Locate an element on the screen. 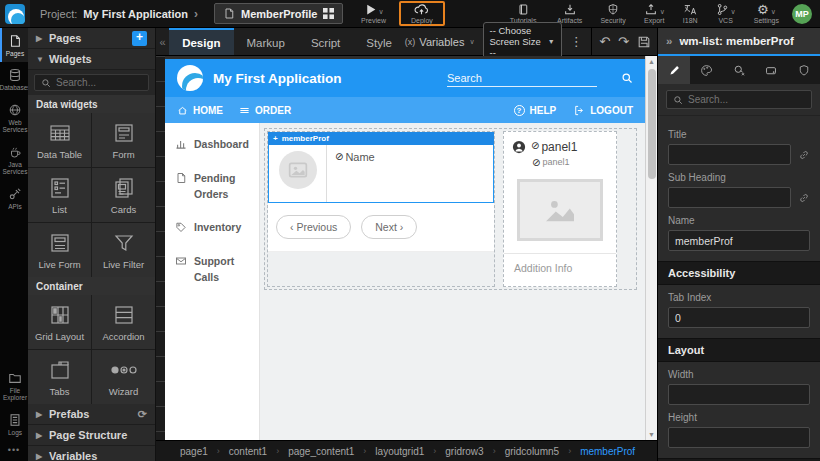  tab-events is located at coordinates (739, 70).